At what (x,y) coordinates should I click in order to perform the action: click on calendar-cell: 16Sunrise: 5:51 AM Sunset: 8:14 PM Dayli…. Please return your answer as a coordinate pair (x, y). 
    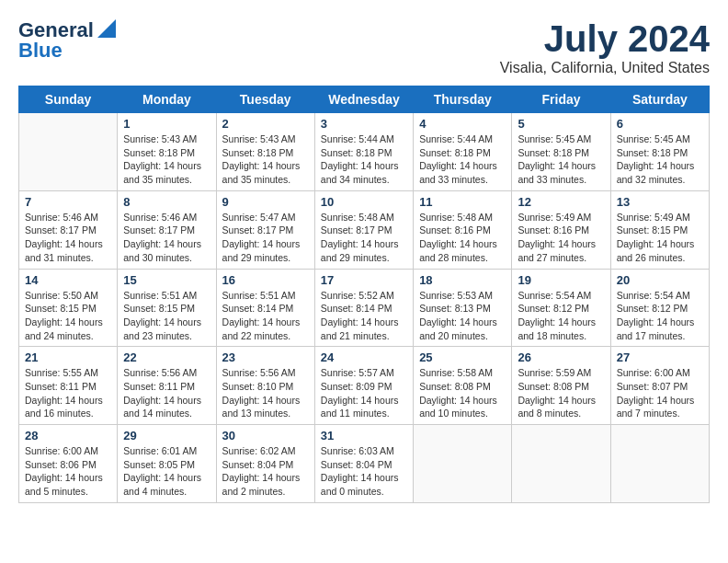
    Looking at the image, I should click on (265, 307).